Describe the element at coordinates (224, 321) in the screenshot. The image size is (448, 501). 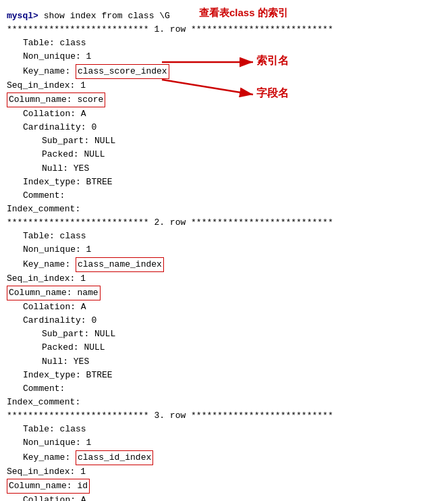
I see `row2-cardinality: Cardinality: 0` at that location.